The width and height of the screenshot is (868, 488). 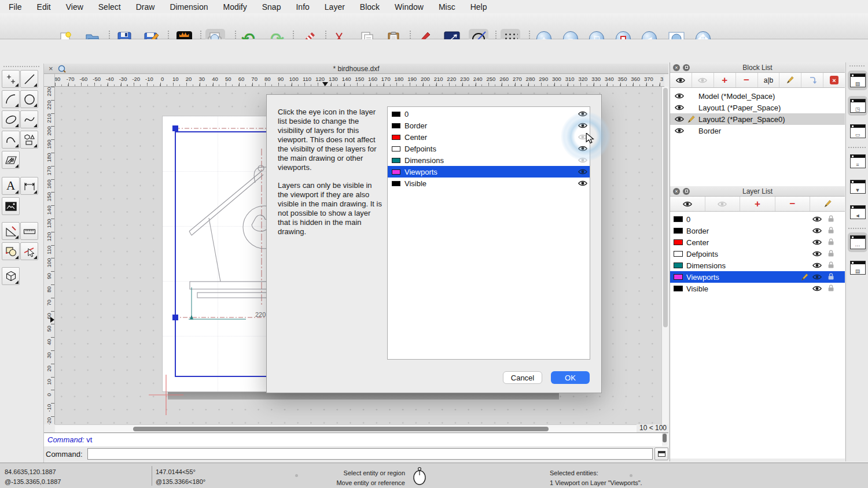 I want to click on purge-block-button: ×, so click(x=834, y=80).